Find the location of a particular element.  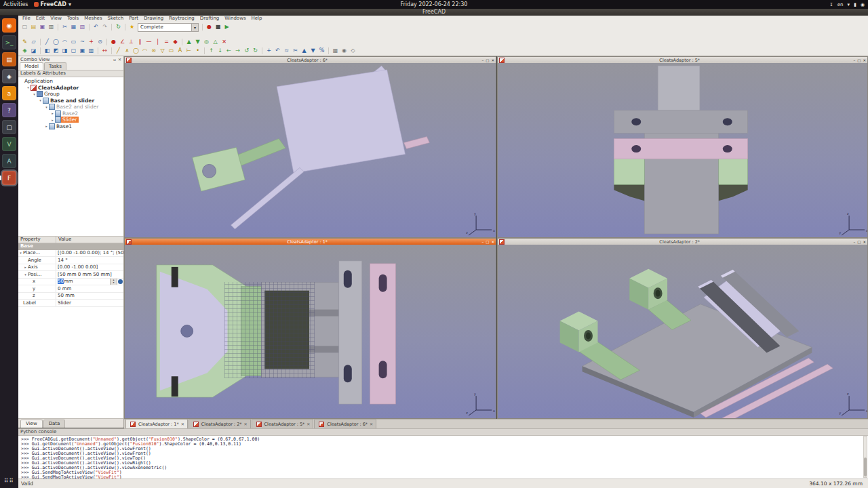

battery-icon: ▮ is located at coordinates (855, 5).